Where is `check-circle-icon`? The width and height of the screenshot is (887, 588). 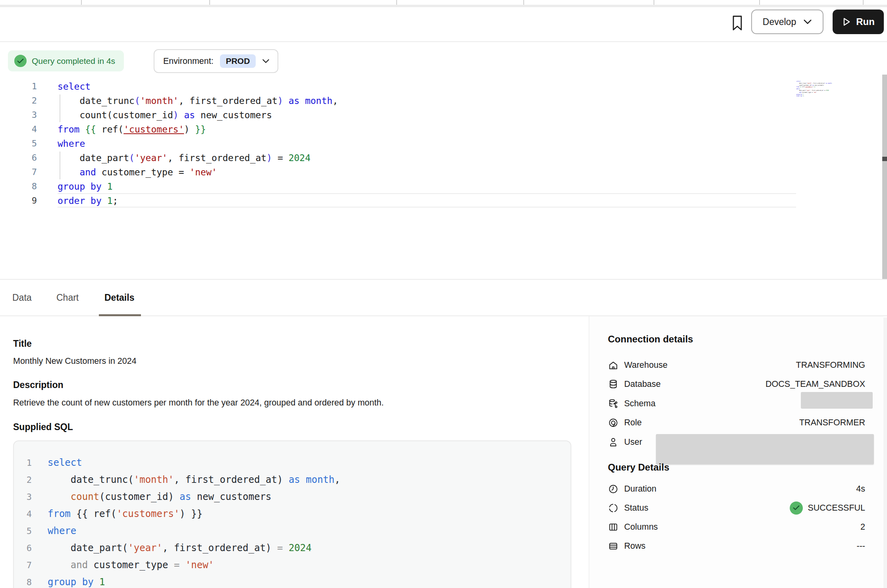
check-circle-icon is located at coordinates (21, 61).